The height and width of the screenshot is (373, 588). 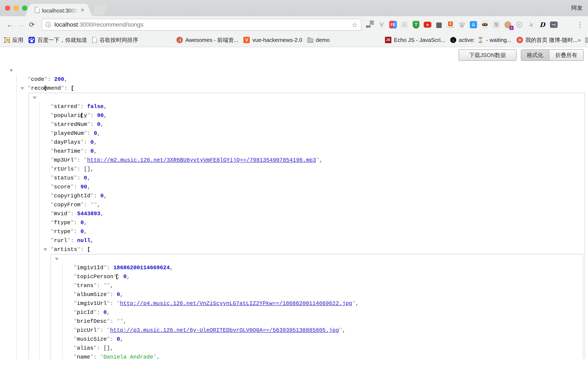 What do you see at coordinates (32, 25) in the screenshot?
I see `reload-icon: ⟳` at bounding box center [32, 25].